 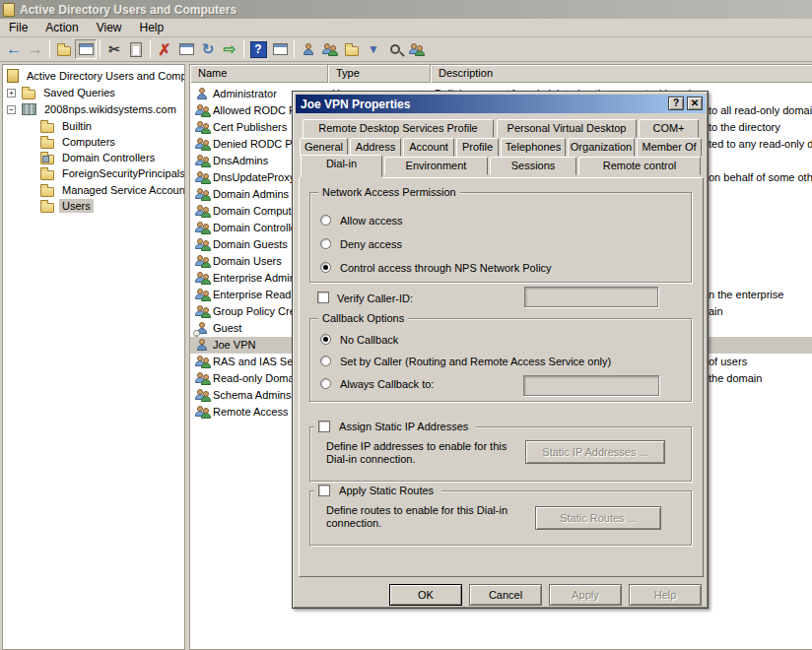 I want to click on close-icon, so click(x=695, y=103).